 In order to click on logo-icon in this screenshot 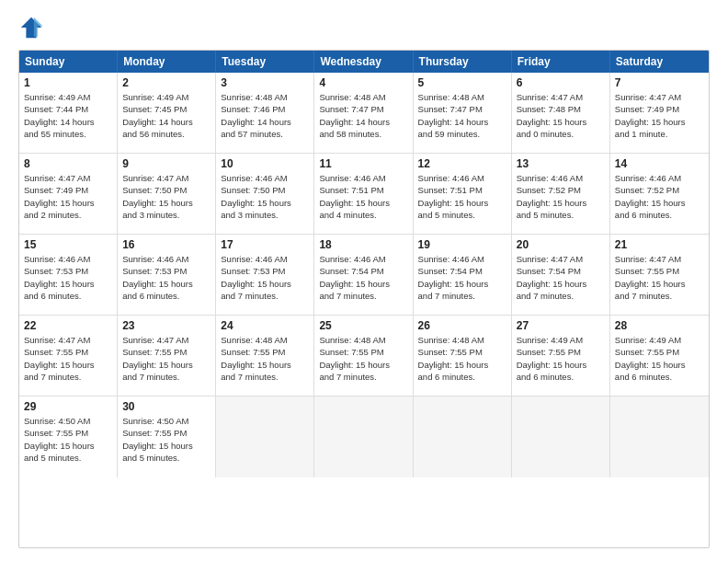, I will do `click(31, 28)`.